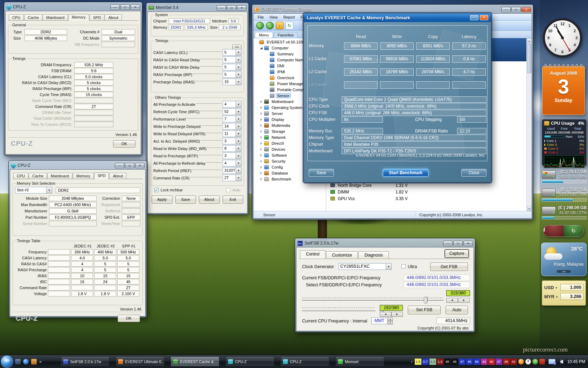 Image resolution: width=588 pixels, height=368 pixels. I want to click on tray-monitor-badge: 44, so click(484, 362).